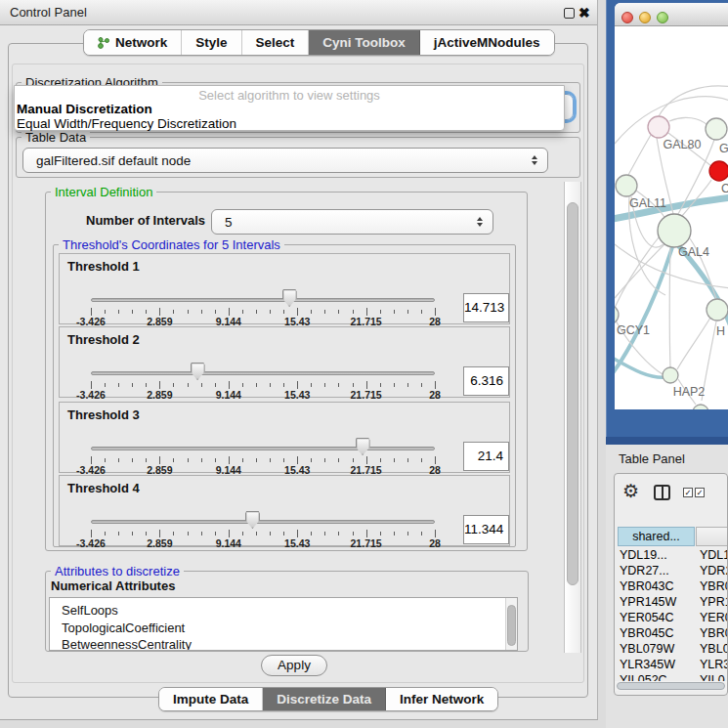 The image size is (728, 728). What do you see at coordinates (84, 109) in the screenshot?
I see `dropdown-option: Manual Discretization` at bounding box center [84, 109].